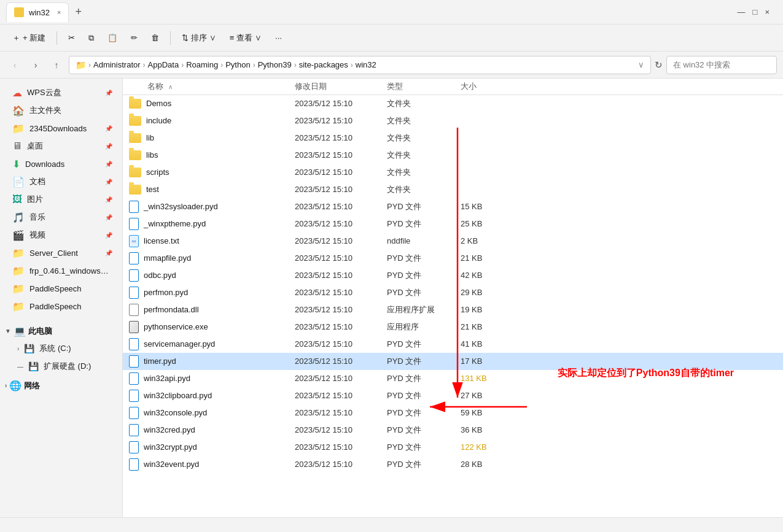 The height and width of the screenshot is (532, 783). What do you see at coordinates (109, 129) in the screenshot?
I see `pin-icon-2345: 📌` at bounding box center [109, 129].